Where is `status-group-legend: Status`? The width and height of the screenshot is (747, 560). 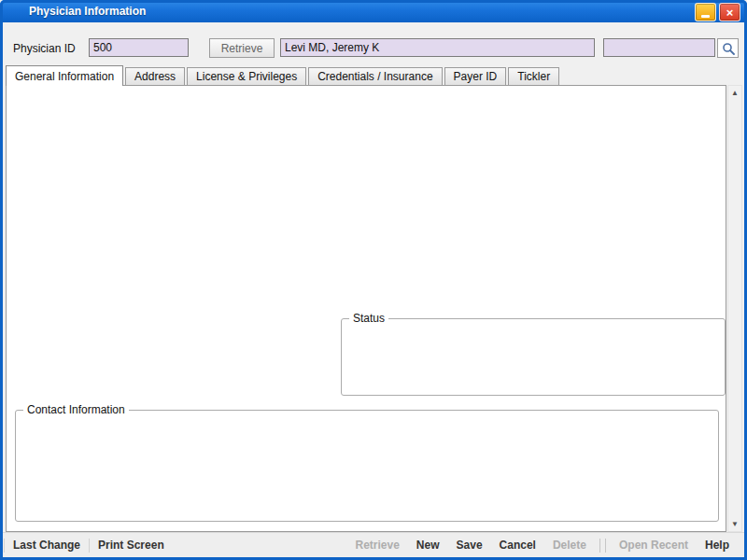
status-group-legend: Status is located at coordinates (369, 318).